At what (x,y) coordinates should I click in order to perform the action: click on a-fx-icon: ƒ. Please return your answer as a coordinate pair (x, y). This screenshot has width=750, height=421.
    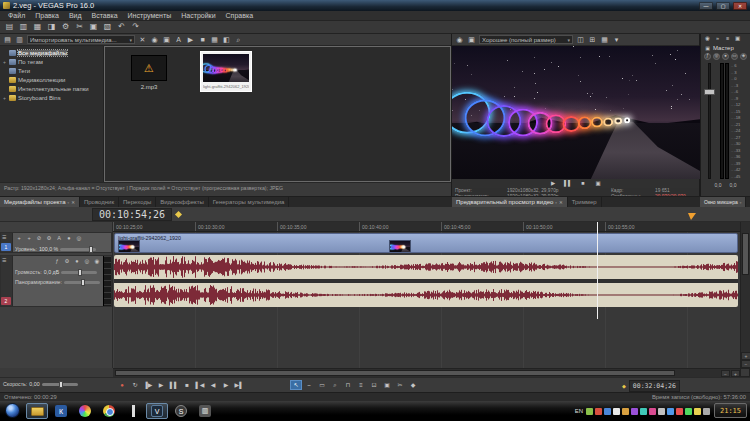
    Looking at the image, I should click on (57, 262).